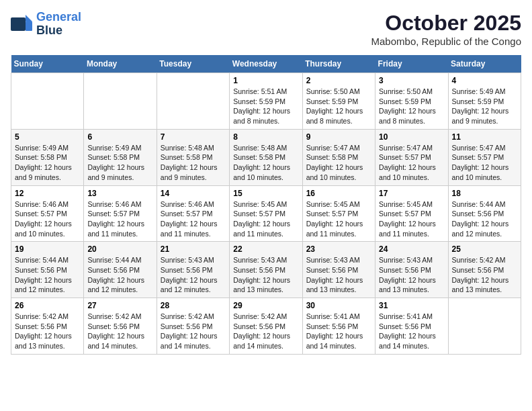 This screenshot has height=411, width=532. Describe the element at coordinates (339, 137) in the screenshot. I see `day-number-9: 9` at that location.